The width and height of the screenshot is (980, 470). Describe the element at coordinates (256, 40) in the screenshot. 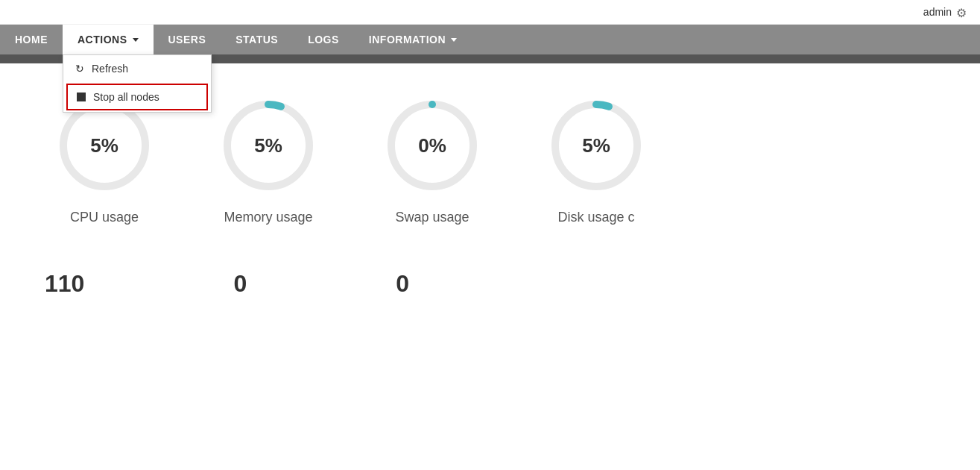

I see `nav-item-status: STATUS` at that location.